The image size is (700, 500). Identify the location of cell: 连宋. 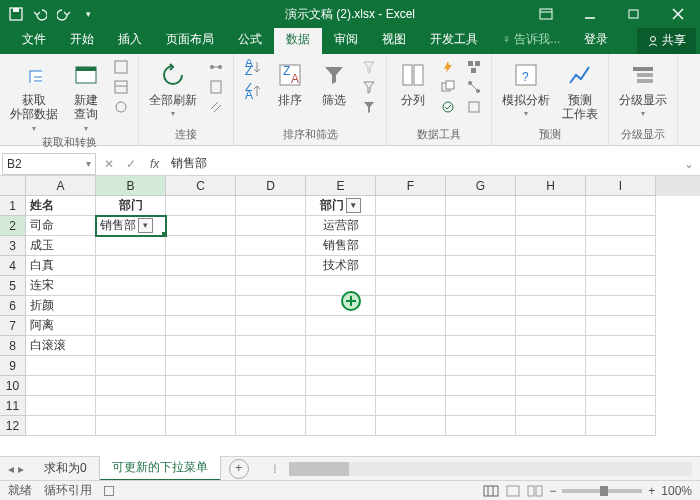
(61, 286).